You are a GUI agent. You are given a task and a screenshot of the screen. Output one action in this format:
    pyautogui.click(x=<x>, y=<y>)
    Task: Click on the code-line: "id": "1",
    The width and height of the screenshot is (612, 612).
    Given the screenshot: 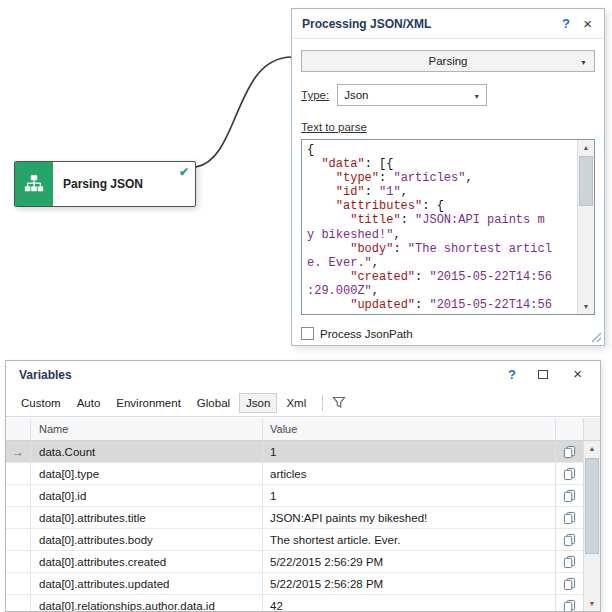 What is the action you would take?
    pyautogui.click(x=440, y=192)
    